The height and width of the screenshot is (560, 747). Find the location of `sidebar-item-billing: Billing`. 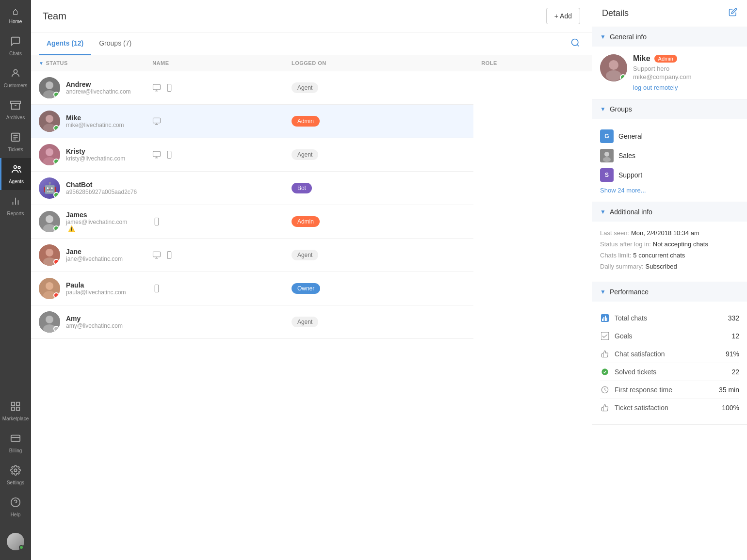

sidebar-item-billing: Billing is located at coordinates (16, 443).